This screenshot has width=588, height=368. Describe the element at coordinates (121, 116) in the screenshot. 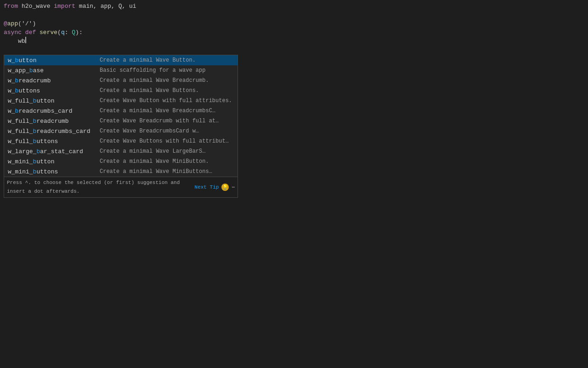

I see `autocomplete-list: w_button Create a minimal Wave Button. w…` at that location.